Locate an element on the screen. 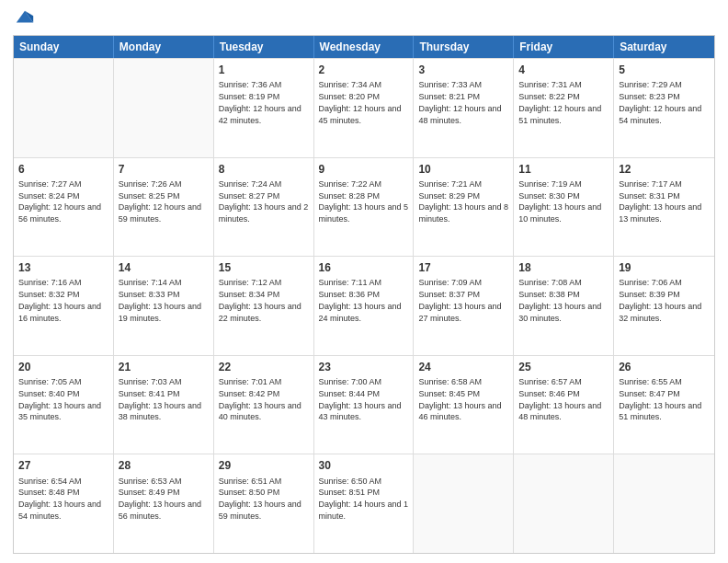  day-number: 24 is located at coordinates (463, 367).